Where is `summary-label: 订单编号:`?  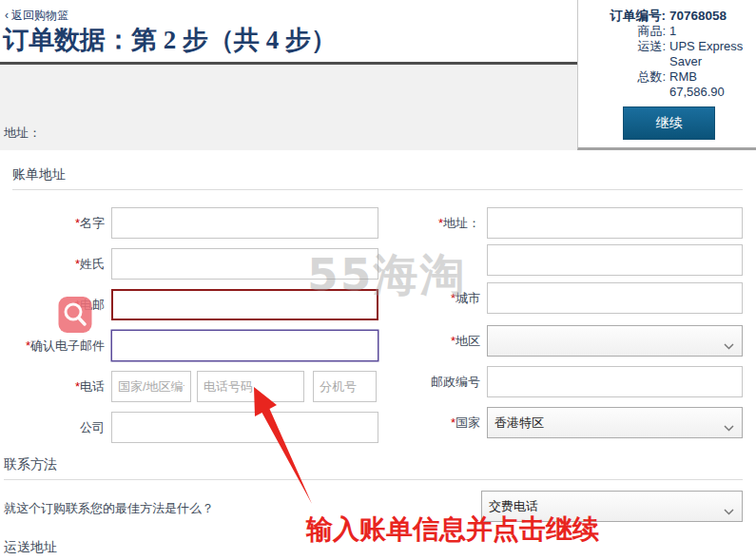
summary-label: 订单编号: is located at coordinates (622, 16).